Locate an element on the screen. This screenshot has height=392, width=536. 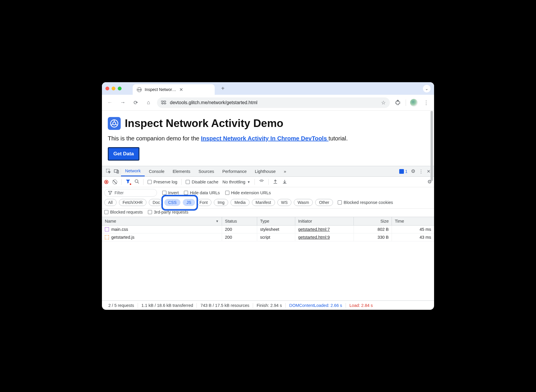
filter-pill-wasm: Wasm is located at coordinates (303, 202).